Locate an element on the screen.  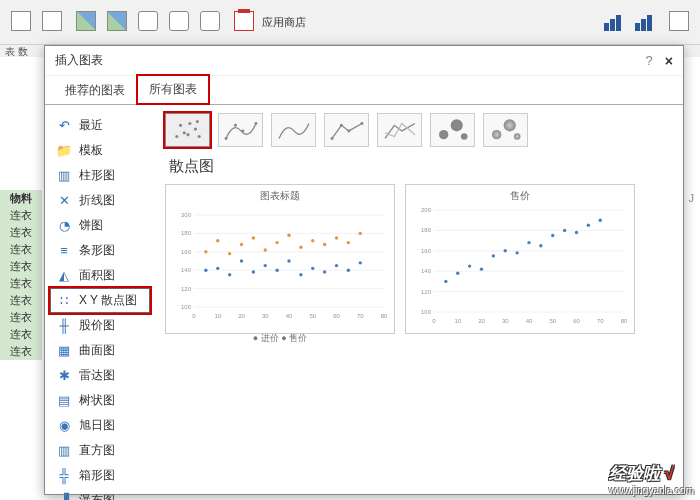
svg-text: 60 is located at coordinates (576, 321).